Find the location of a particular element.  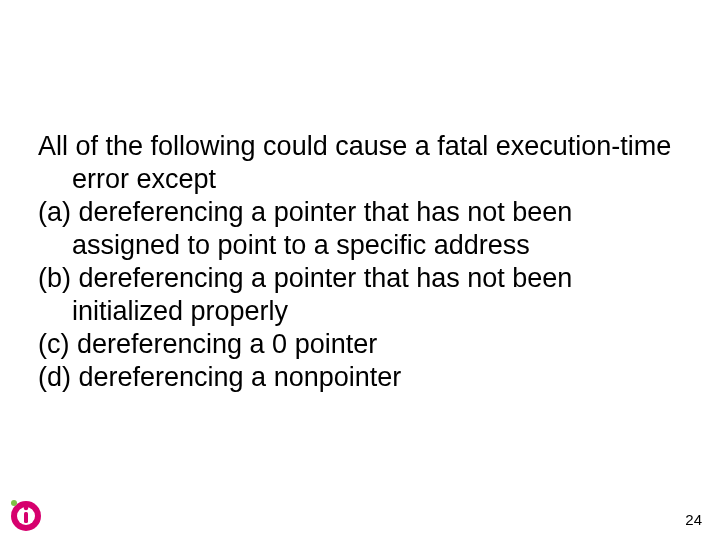

option-d: (d) dereferencing a nonpointer is located at coordinates (360, 378).